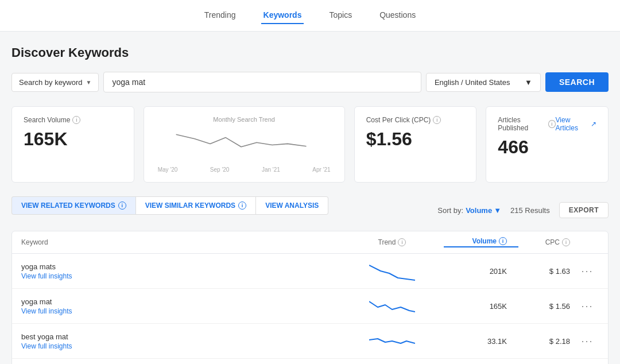 The width and height of the screenshot is (620, 364). Describe the element at coordinates (576, 124) in the screenshot. I see `view-articles-link: View Articles ↗` at that location.